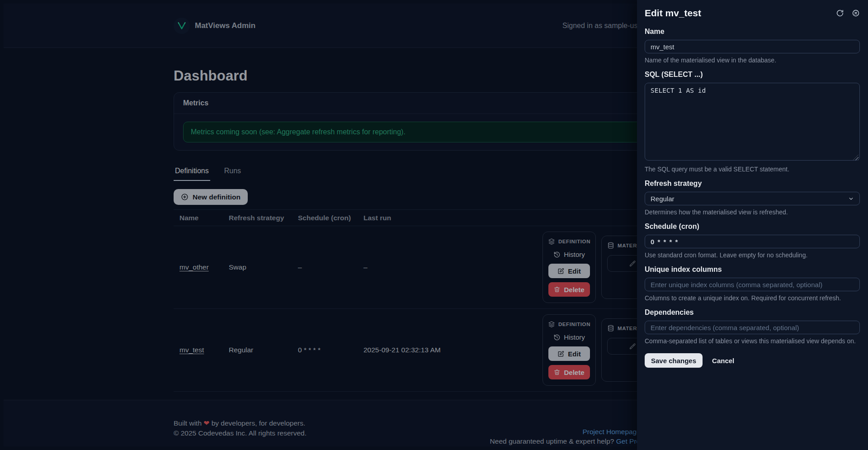  What do you see at coordinates (840, 13) in the screenshot?
I see `refresh-icon` at bounding box center [840, 13].